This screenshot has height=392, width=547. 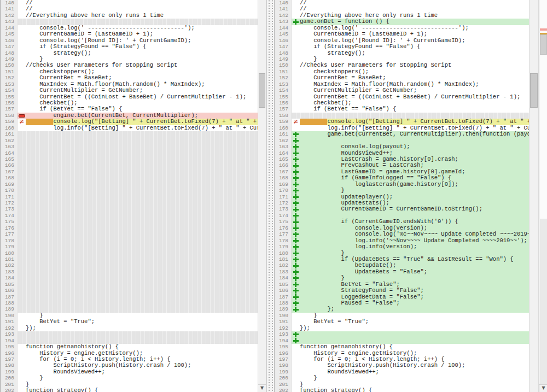 I want to click on code-line: 186 StrategyFound = "False";, so click(x=401, y=291).